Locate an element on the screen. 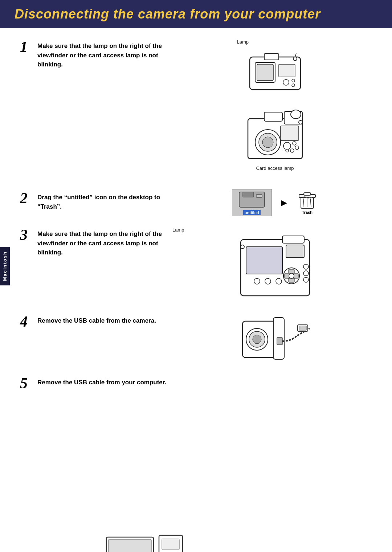  page-header: Disconnecting the camera from your compu… is located at coordinates (196, 14).